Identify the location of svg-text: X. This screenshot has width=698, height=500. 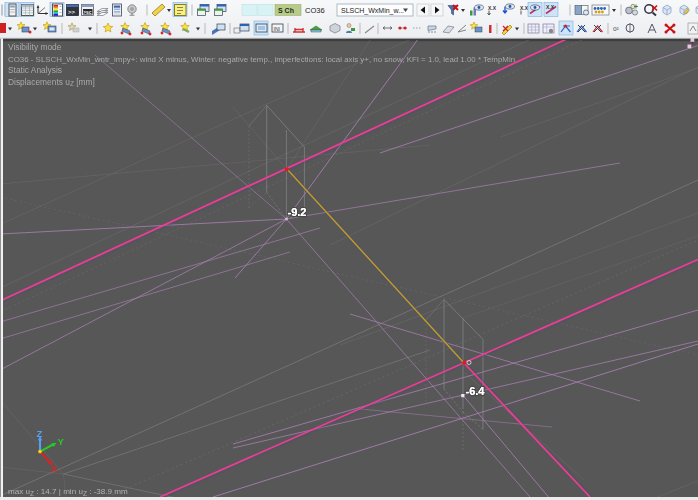
(54, 468).